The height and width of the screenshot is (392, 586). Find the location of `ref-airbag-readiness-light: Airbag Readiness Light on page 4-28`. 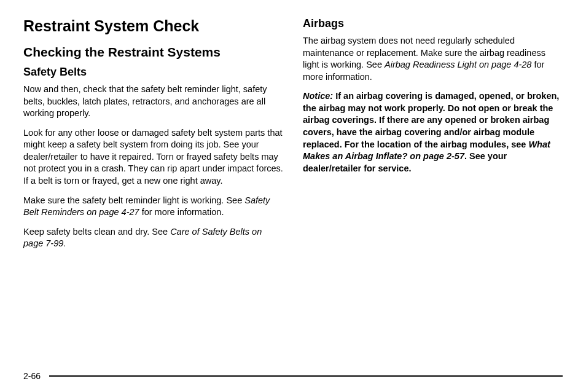

ref-airbag-readiness-light: Airbag Readiness Light on page 4-28 is located at coordinates (458, 65).